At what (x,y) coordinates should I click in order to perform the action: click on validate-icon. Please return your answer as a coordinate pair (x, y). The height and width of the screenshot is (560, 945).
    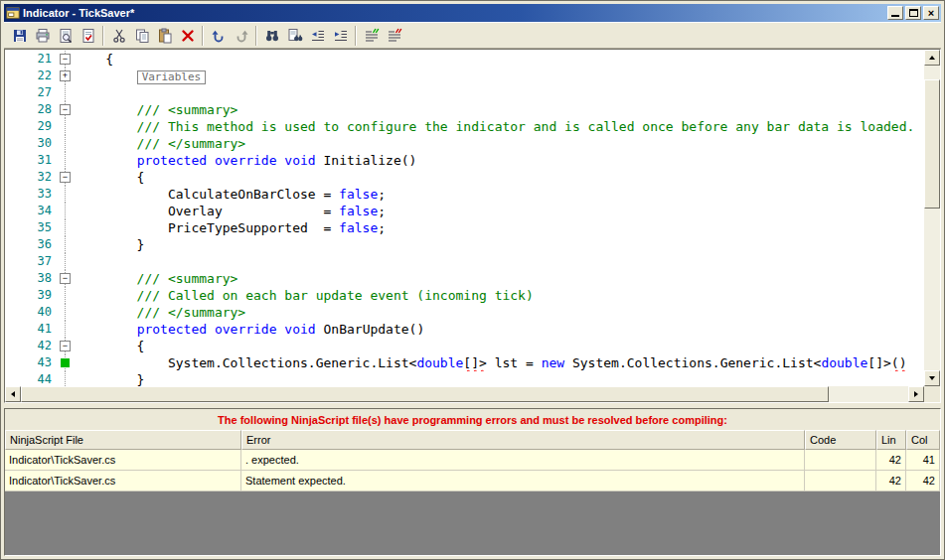
    Looking at the image, I should click on (88, 36).